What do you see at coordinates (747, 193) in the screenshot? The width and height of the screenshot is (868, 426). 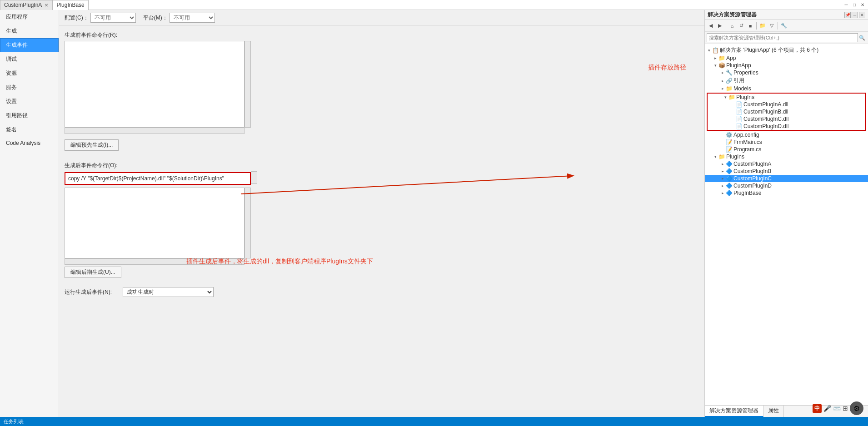 I see `pluginbase-label: PlugInBase` at bounding box center [747, 193].